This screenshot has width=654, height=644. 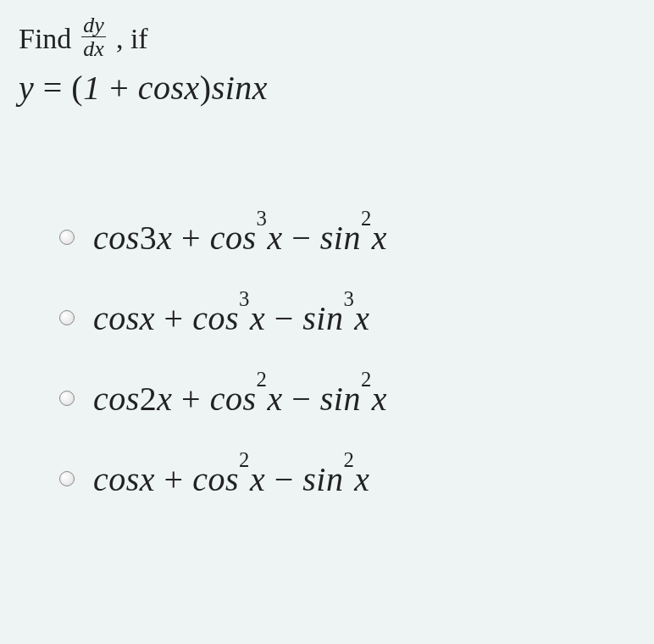 What do you see at coordinates (357, 319) in the screenshot?
I see `option-2: cosx + cos3x − sin3x` at bounding box center [357, 319].